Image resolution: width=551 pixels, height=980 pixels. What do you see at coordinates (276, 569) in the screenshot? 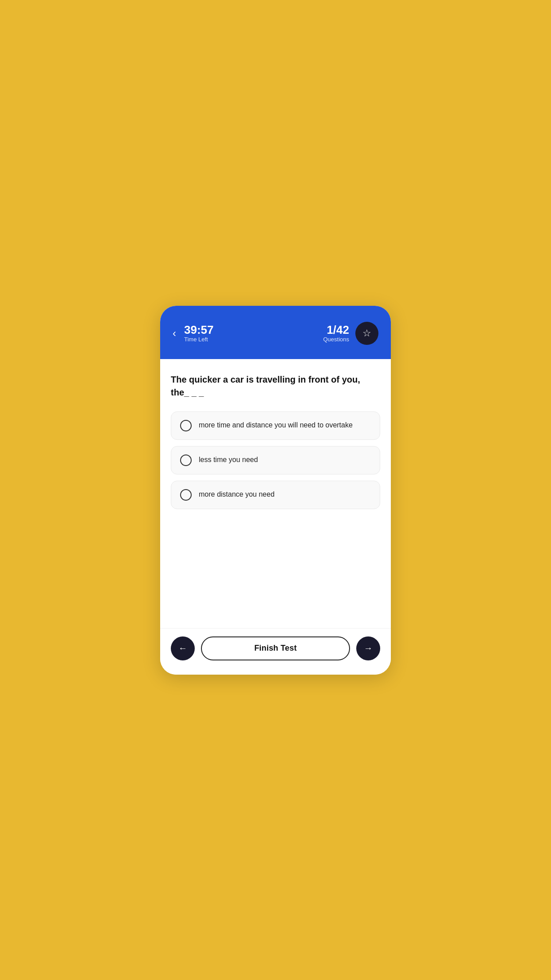
I see `content-spacer` at bounding box center [276, 569].